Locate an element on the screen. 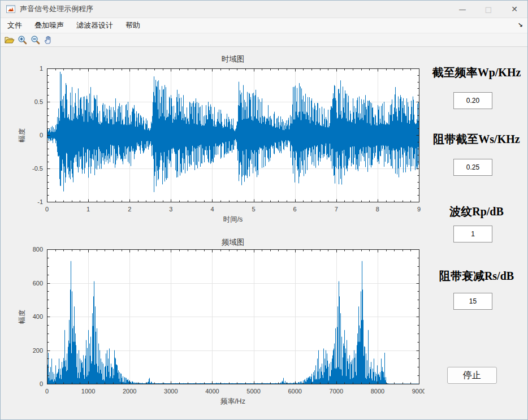  svg-text: 2000 is located at coordinates (129, 391).